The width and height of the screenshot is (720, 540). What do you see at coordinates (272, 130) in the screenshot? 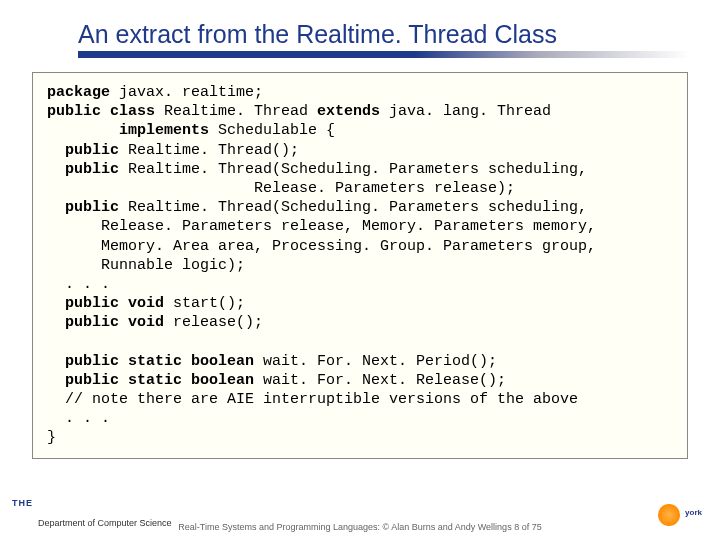
I see `code-text: Schedulable {` at bounding box center [272, 130].